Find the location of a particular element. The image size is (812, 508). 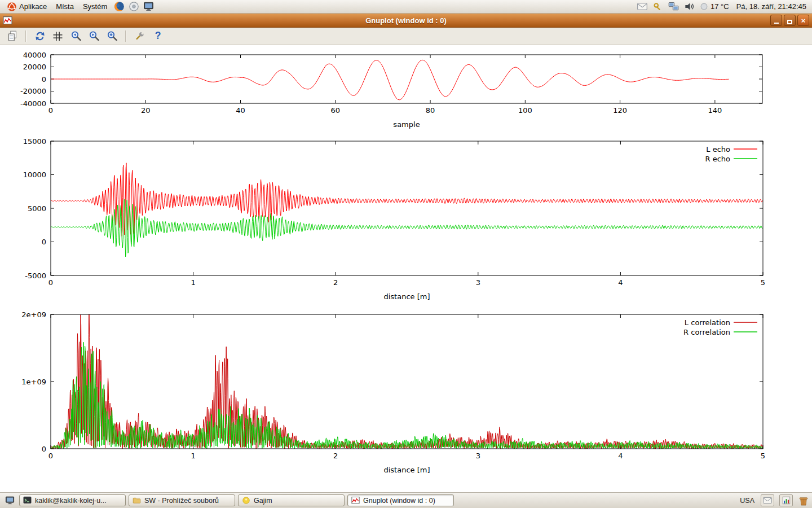

titlebar: Gnuplot (window id : 0) × is located at coordinates (406, 20).